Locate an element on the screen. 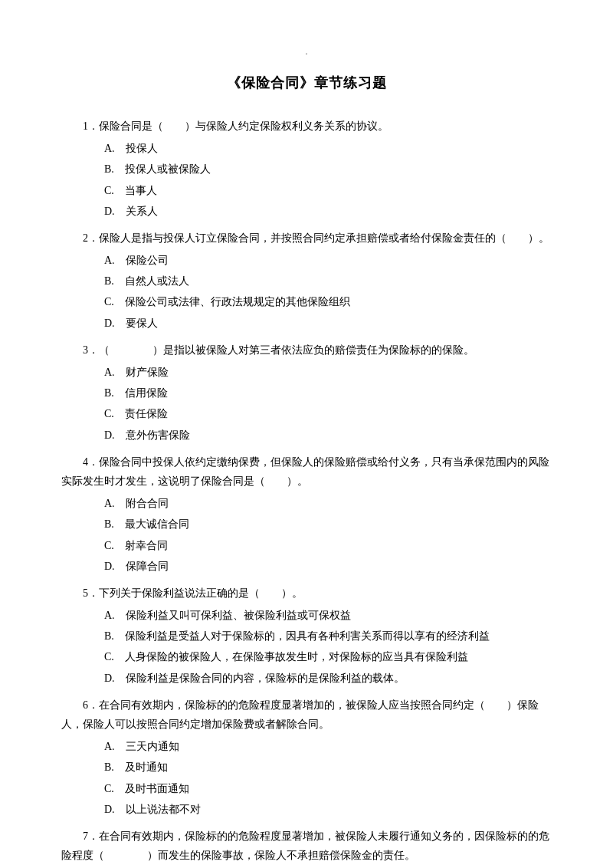 The height and width of the screenshot is (868, 613). option-q6-1: B. 及时通知 is located at coordinates (328, 767).